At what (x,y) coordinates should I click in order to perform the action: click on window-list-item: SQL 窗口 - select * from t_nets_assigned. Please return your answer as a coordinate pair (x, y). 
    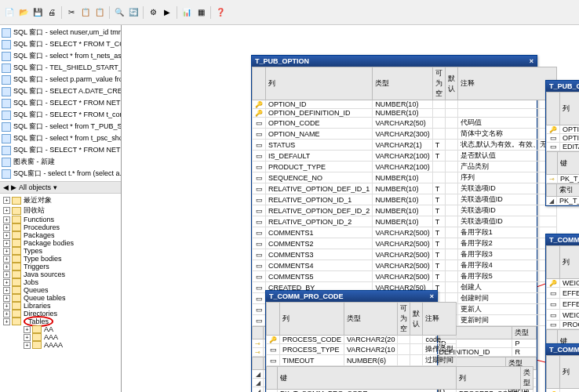
    Looking at the image, I should click on (60, 56).